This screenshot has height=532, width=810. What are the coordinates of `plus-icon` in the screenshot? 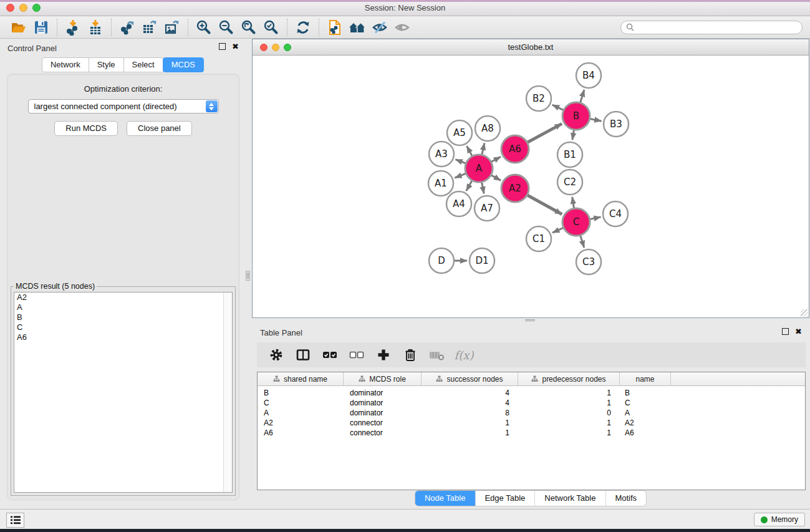 It's located at (383, 355).